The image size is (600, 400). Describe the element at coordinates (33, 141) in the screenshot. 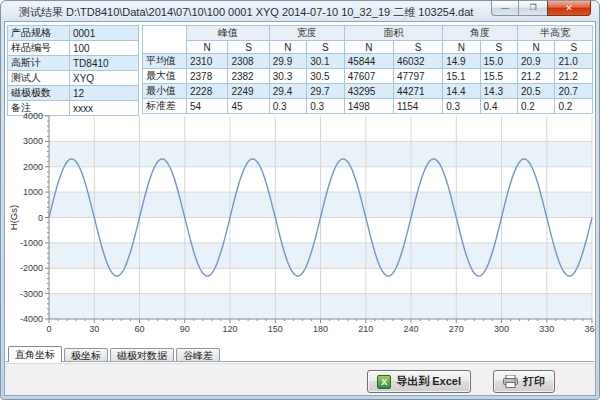

I see `y-tick-label: 3000` at that location.